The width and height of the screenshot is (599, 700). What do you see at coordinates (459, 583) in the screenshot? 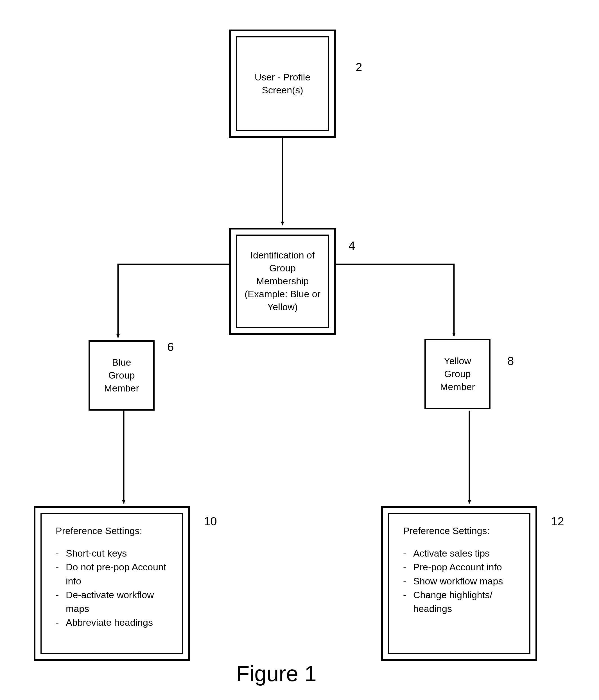
I see `node-yellow-preferences: Preference Settings: Activate sales tips…` at bounding box center [459, 583].